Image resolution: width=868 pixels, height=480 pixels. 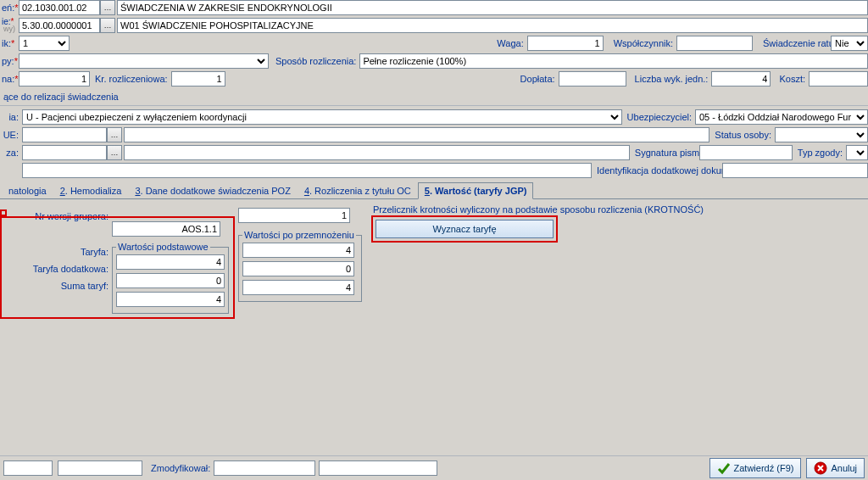 What do you see at coordinates (59, 8) in the screenshot?
I see `input-kod-swiadczenia` at bounding box center [59, 8].